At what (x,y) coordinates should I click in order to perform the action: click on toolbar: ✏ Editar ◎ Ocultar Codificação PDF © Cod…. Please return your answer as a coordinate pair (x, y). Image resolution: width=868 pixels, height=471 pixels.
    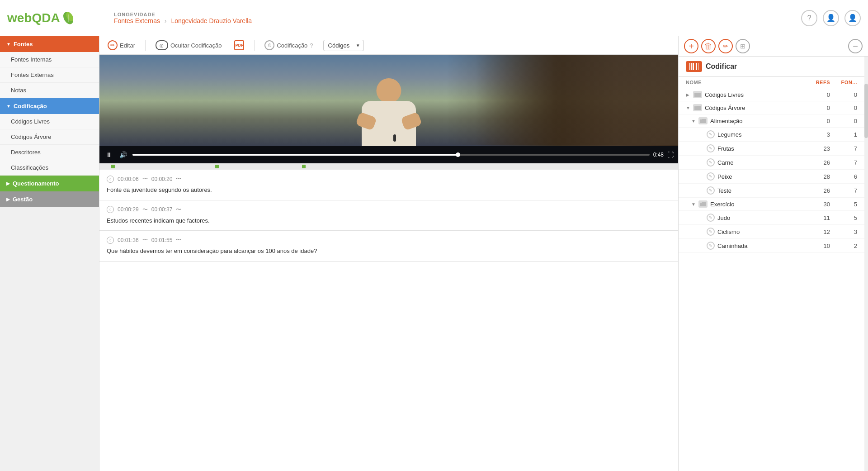
    Looking at the image, I should click on (389, 45).